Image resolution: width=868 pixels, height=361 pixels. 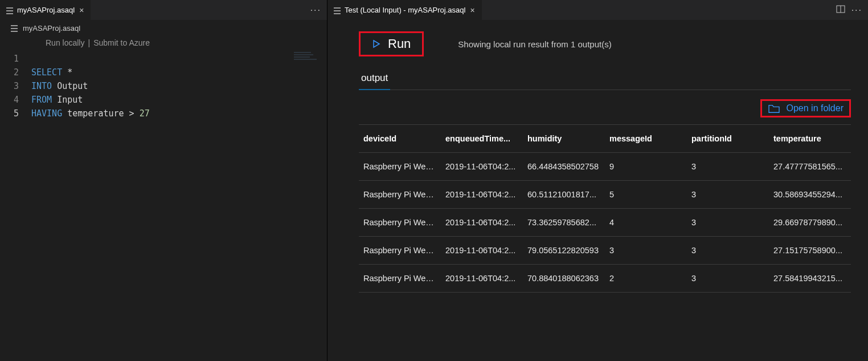 I want to click on table-row: Raspberry Pi Web ...2019-11-06T04:2...70…, so click(x=605, y=278).